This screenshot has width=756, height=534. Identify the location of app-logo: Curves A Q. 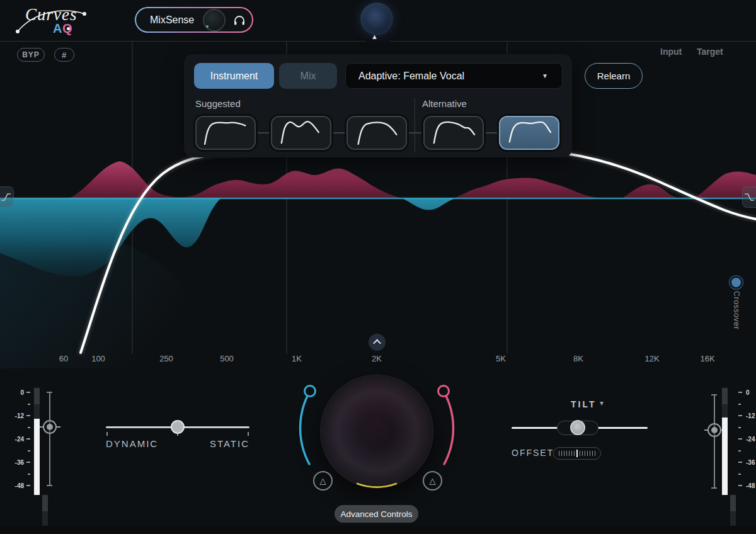
(55, 21).